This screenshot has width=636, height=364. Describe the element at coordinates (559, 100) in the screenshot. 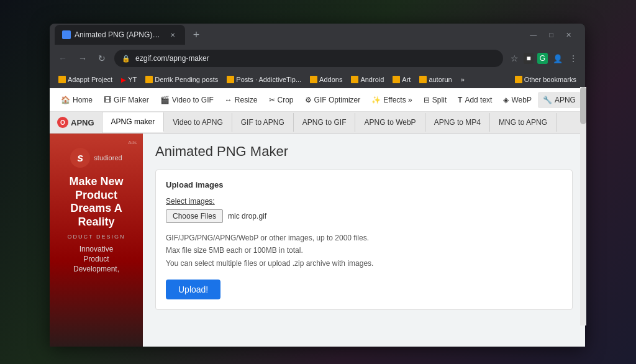

I see `nav-apng: 🔧 APNG` at that location.